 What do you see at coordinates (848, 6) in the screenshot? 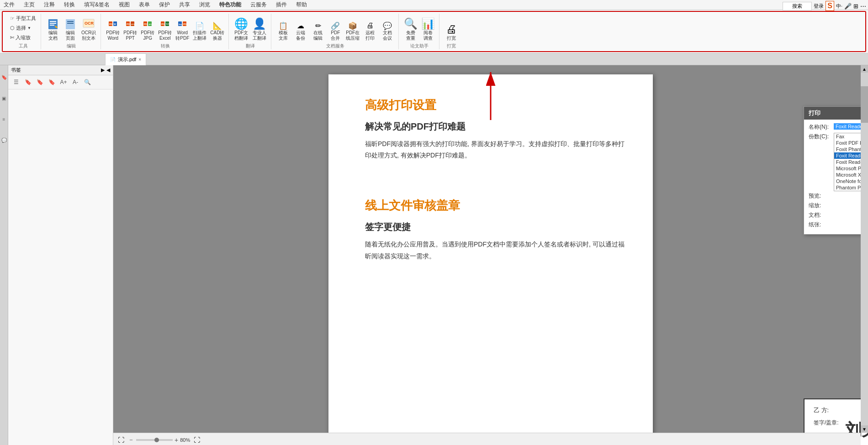
I see `mic-icon: 🎤` at bounding box center [848, 6].